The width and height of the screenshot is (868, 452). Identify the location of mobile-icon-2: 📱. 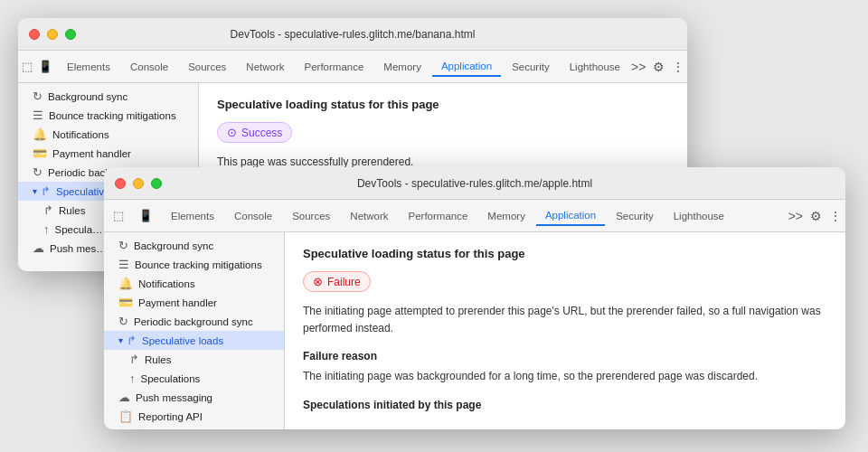
(146, 216).